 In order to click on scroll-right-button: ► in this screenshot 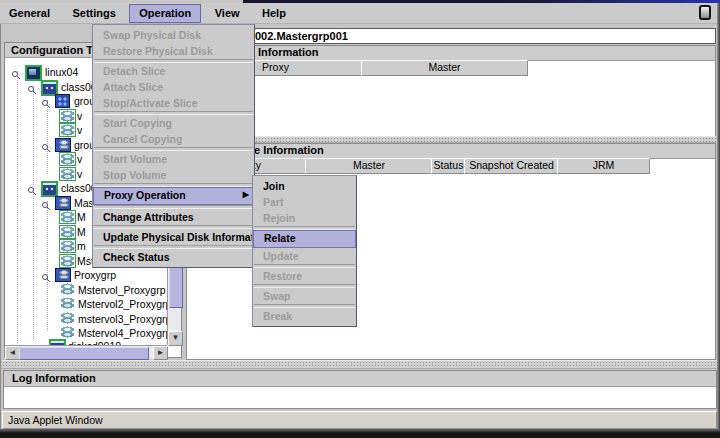, I will do `click(160, 353)`.